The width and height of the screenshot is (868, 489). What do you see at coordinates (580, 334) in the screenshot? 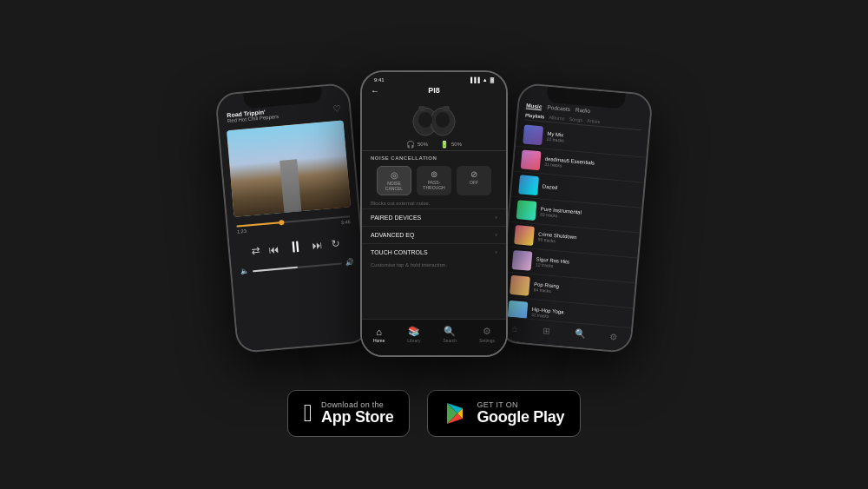
I see `r-nav-browse: 🔍` at bounding box center [580, 334].